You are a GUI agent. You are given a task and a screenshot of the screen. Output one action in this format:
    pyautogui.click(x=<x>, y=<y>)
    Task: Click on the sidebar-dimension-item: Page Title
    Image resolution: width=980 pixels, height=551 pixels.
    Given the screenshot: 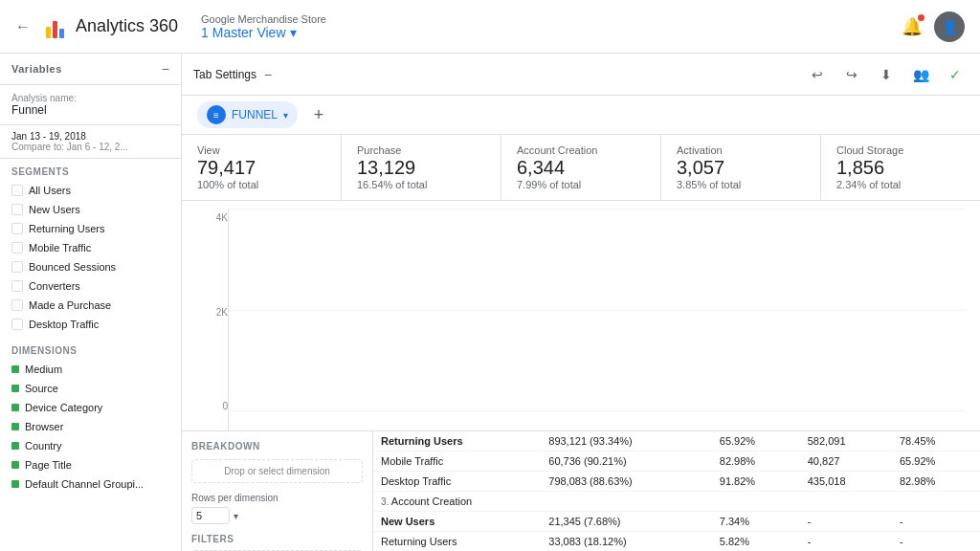 What is the action you would take?
    pyautogui.click(x=90, y=465)
    